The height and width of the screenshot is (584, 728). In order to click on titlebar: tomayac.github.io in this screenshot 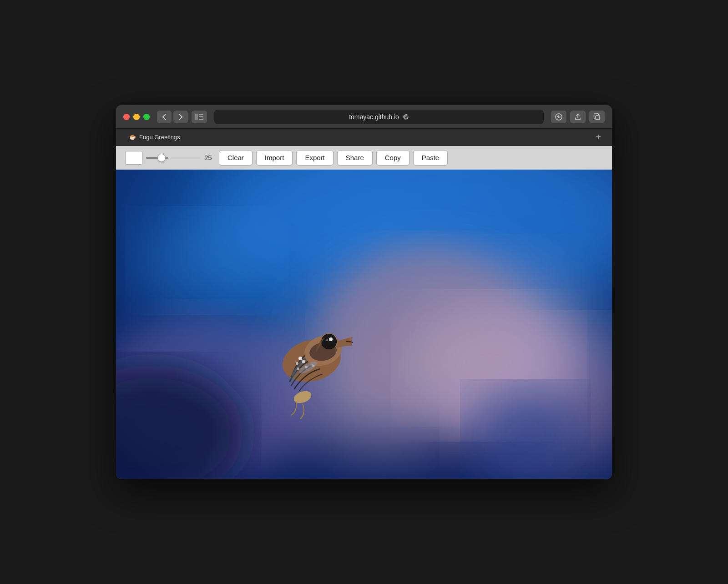, I will do `click(364, 117)`.